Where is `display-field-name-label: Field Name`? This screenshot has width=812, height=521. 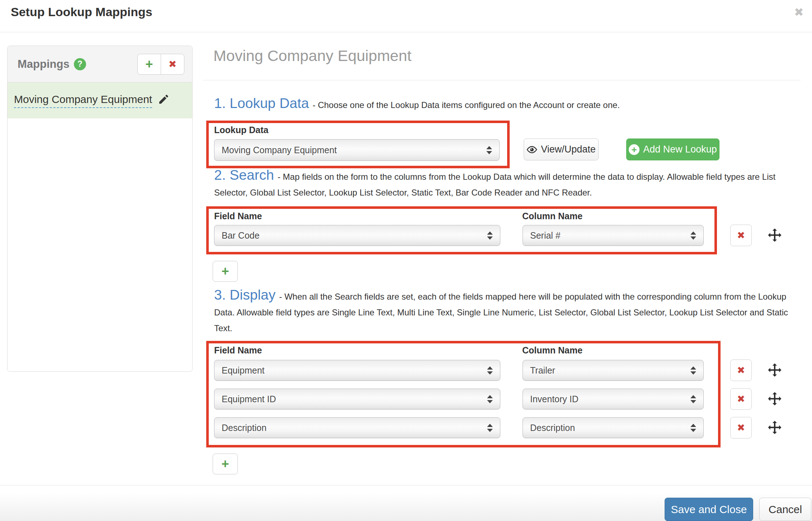 display-field-name-label: Field Name is located at coordinates (238, 350).